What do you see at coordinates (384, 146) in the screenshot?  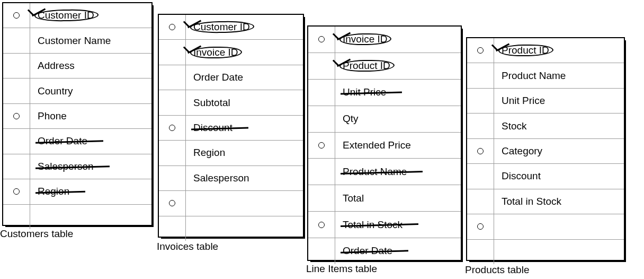 I see `field-row: Extended Price` at bounding box center [384, 146].